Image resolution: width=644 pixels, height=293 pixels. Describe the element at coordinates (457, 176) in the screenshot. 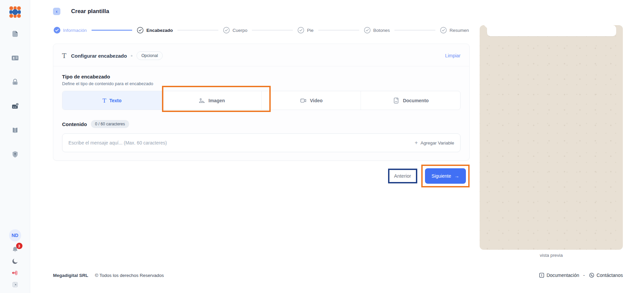

I see `arrow-right-icon: →` at that location.